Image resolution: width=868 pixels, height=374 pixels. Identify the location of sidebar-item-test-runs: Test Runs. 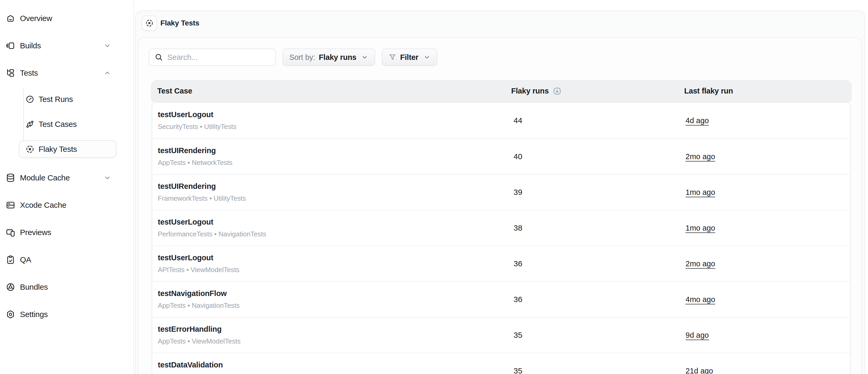
(67, 99).